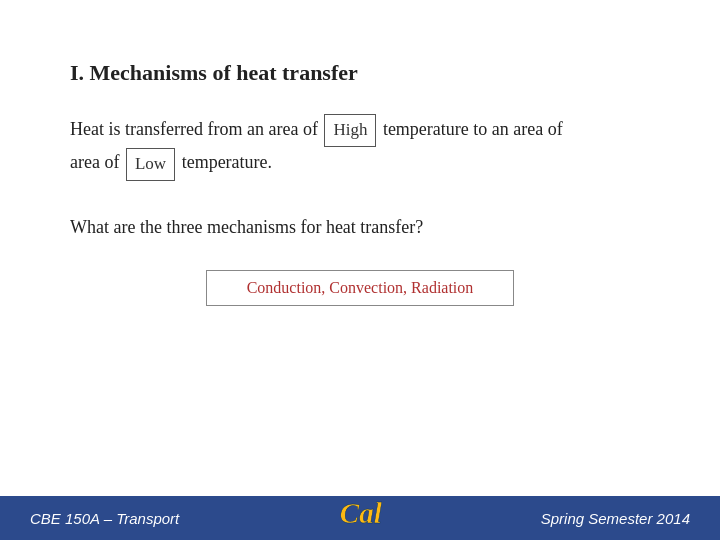 This screenshot has width=720, height=540. What do you see at coordinates (616, 518) in the screenshot?
I see `footer-right-label: Spring Semester 2014` at bounding box center [616, 518].